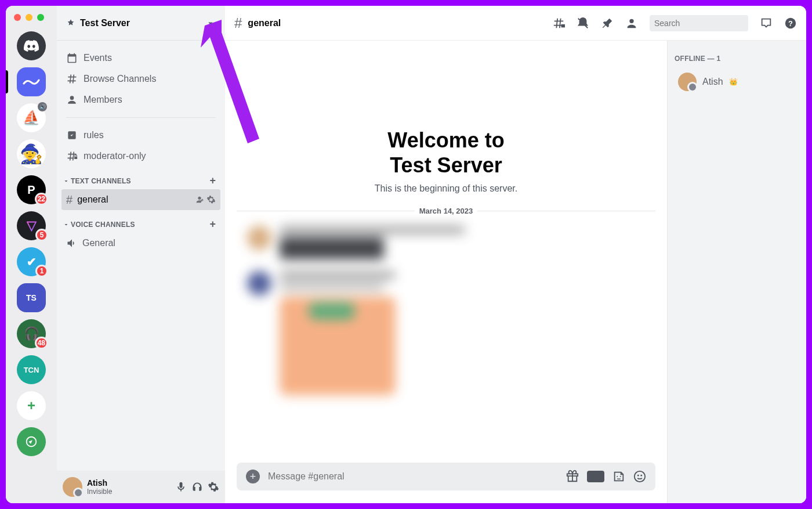 The image size is (812, 509). I want to click on channel-label: moderator-only, so click(115, 156).